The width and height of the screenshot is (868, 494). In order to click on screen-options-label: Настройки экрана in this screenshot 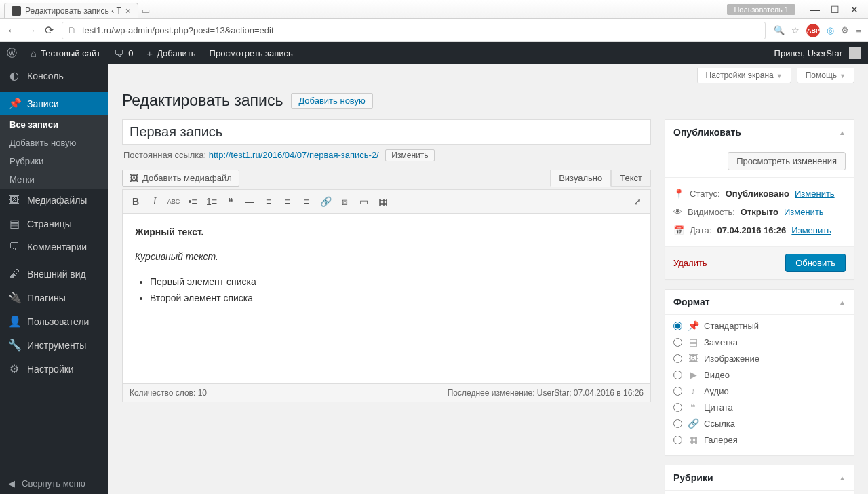, I will do `click(740, 75)`.